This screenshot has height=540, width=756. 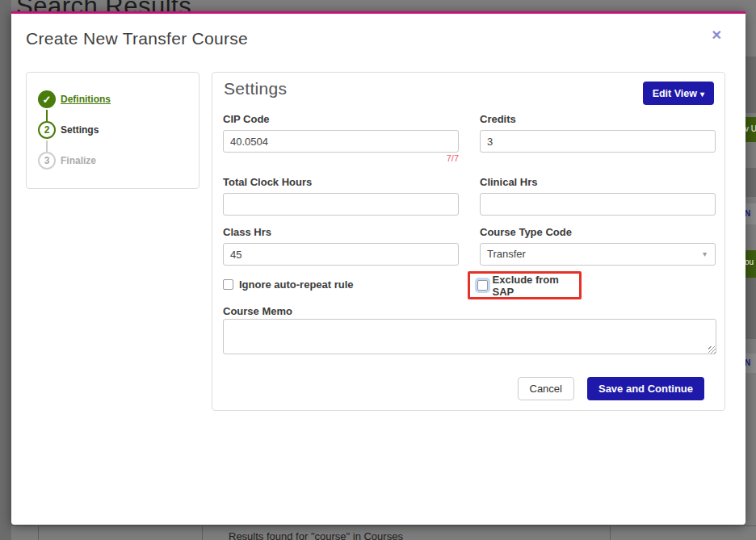 I want to click on results-found-text: Results found for "course" in Courses, so click(x=316, y=535).